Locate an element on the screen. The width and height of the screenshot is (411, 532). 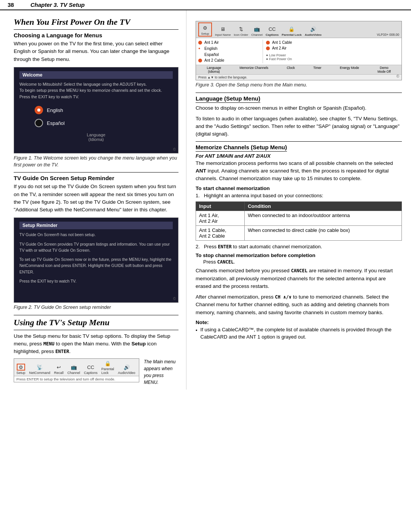
footer-demo: DemoMode Off is located at coordinates (384, 70).